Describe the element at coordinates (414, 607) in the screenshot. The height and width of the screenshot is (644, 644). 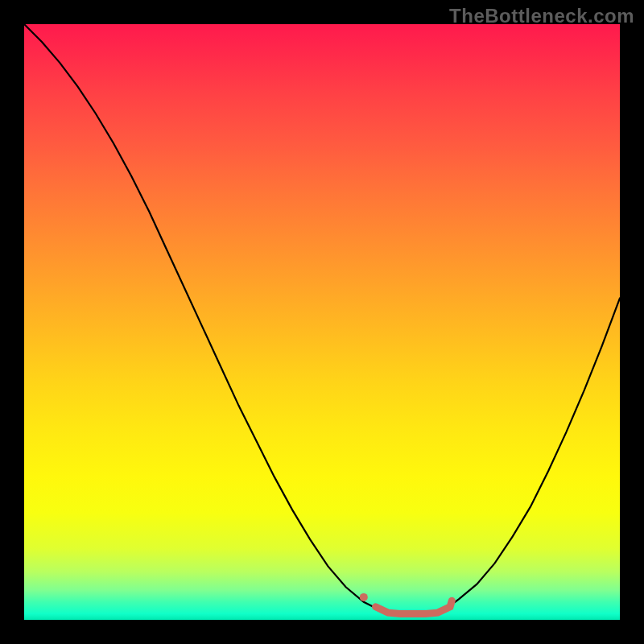
I see `optimal-marker-stroke` at that location.